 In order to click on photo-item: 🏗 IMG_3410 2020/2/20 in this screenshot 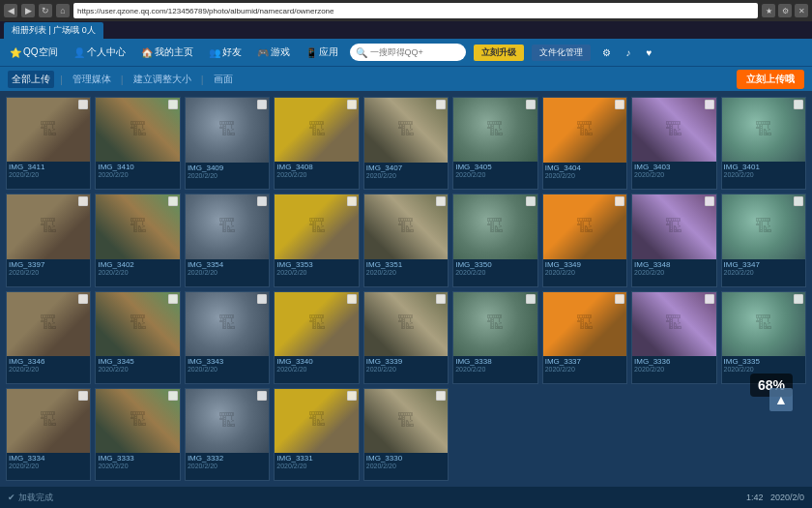, I will do `click(137, 143)`.